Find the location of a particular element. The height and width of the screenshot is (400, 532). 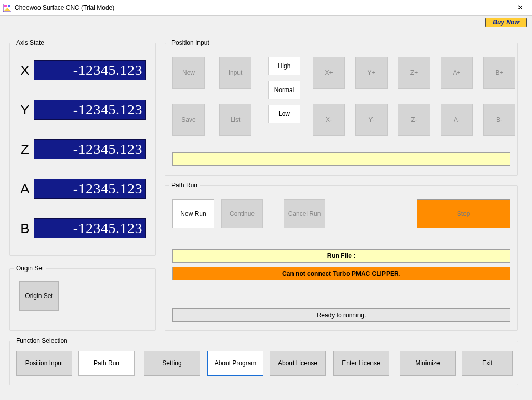

x-minus-button: X- is located at coordinates (329, 120).